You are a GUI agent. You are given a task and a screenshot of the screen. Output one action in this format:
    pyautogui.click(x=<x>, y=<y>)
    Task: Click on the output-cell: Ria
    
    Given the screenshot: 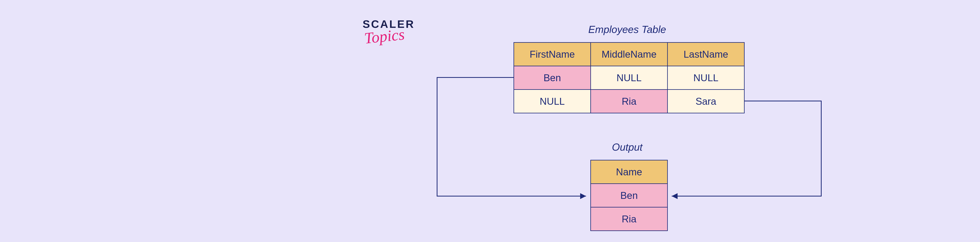 What is the action you would take?
    pyautogui.click(x=629, y=219)
    